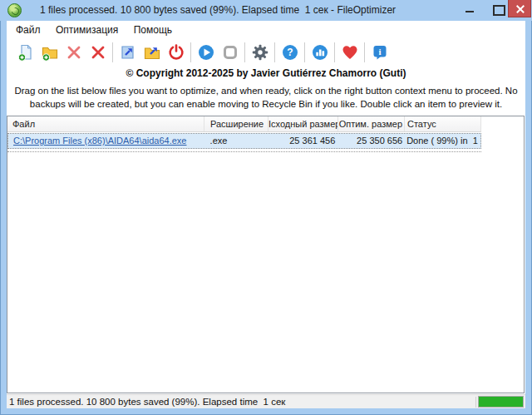 This screenshot has width=532, height=415. Describe the element at coordinates (26, 52) in the screenshot. I see `add-files-icon` at that location.